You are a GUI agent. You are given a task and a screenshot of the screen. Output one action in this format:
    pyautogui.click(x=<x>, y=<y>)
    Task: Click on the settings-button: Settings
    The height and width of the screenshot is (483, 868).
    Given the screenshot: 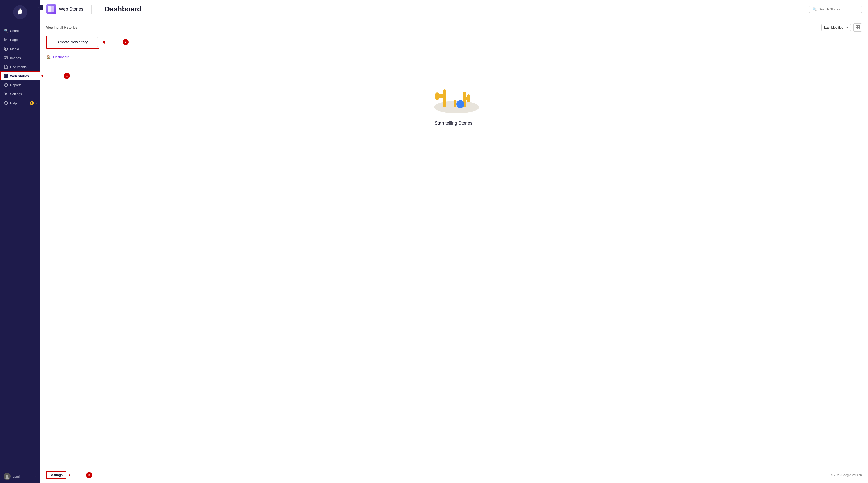 What is the action you would take?
    pyautogui.click(x=56, y=475)
    